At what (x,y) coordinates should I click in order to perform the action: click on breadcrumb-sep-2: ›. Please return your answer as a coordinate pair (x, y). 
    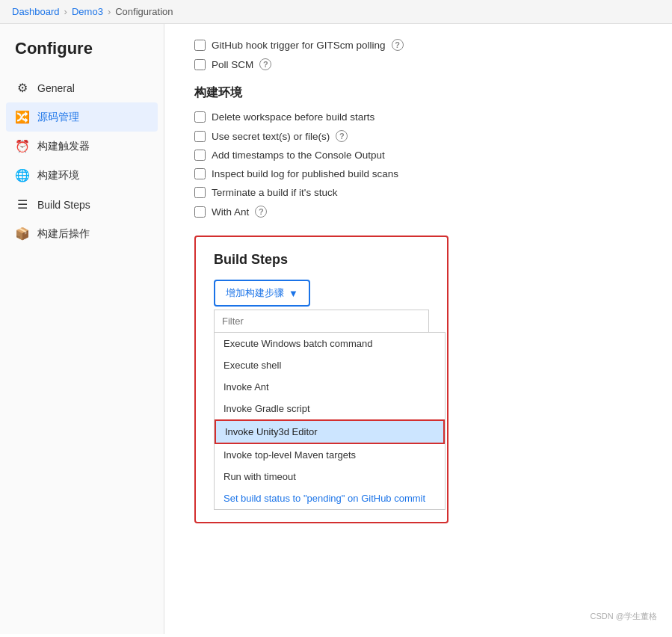
    Looking at the image, I should click on (109, 12).